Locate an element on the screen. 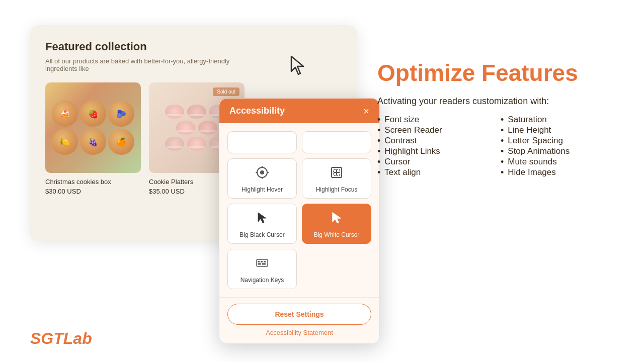 The image size is (644, 362). navigation-keys-label: Navigation Keys is located at coordinates (263, 280).